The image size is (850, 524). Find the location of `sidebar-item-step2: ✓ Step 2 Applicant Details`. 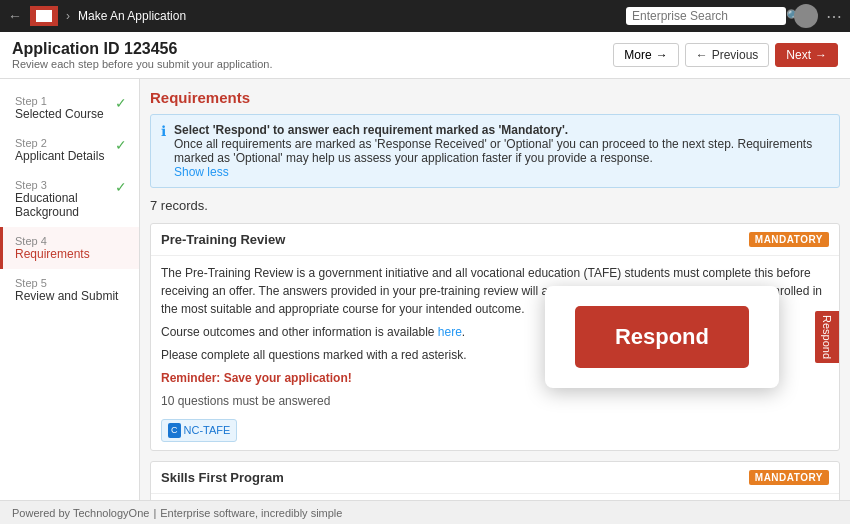

sidebar-item-step2: ✓ Step 2 Applicant Details is located at coordinates (70, 150).